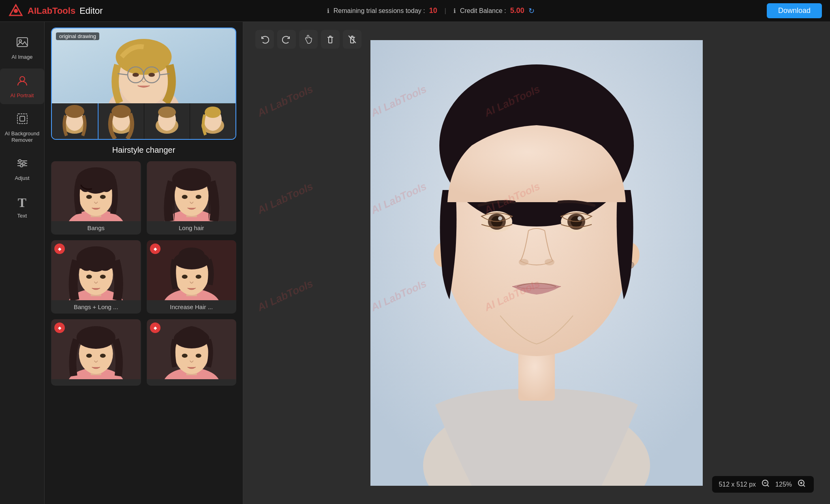 This screenshot has width=830, height=504. What do you see at coordinates (51, 11) in the screenshot?
I see `app-name: AILabTools` at bounding box center [51, 11].